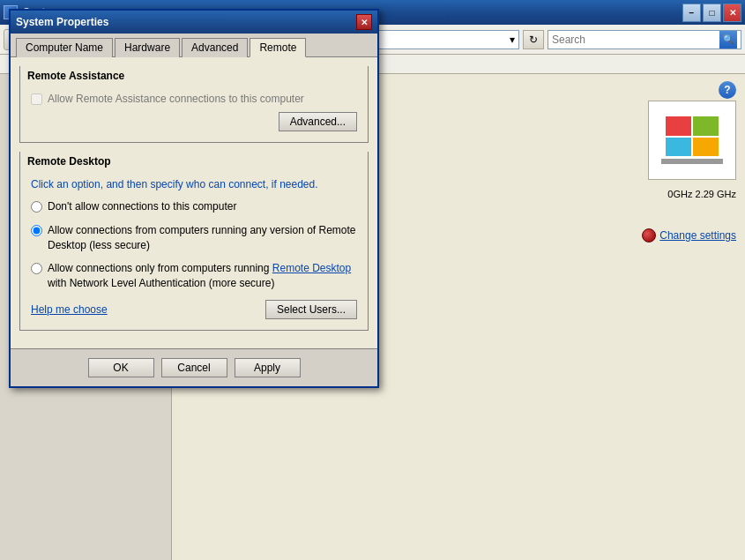 Image resolution: width=745 pixels, height=560 pixels. Describe the element at coordinates (194, 104) in the screenshot. I see `remote-assistance-group: Remote Assistance Allow Remote Assistanc…` at that location.